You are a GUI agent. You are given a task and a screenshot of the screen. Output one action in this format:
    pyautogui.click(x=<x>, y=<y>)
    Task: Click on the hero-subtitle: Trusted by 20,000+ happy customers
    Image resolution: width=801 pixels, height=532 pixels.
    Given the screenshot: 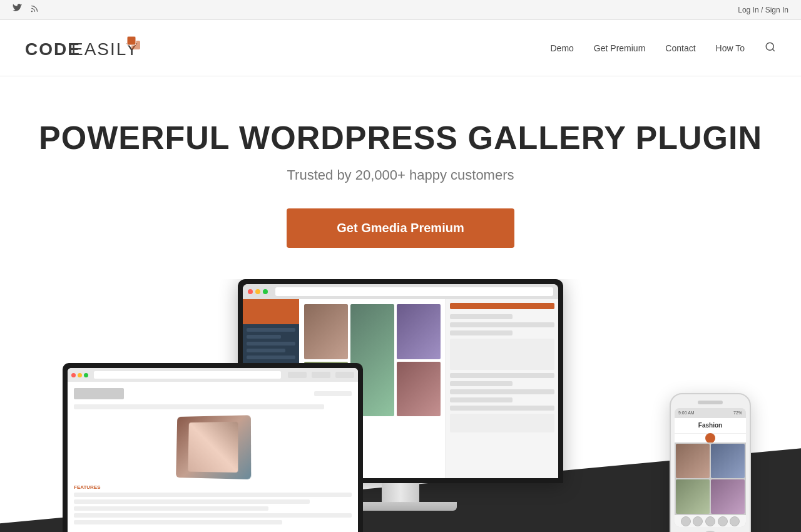 What is the action you would take?
    pyautogui.click(x=400, y=175)
    